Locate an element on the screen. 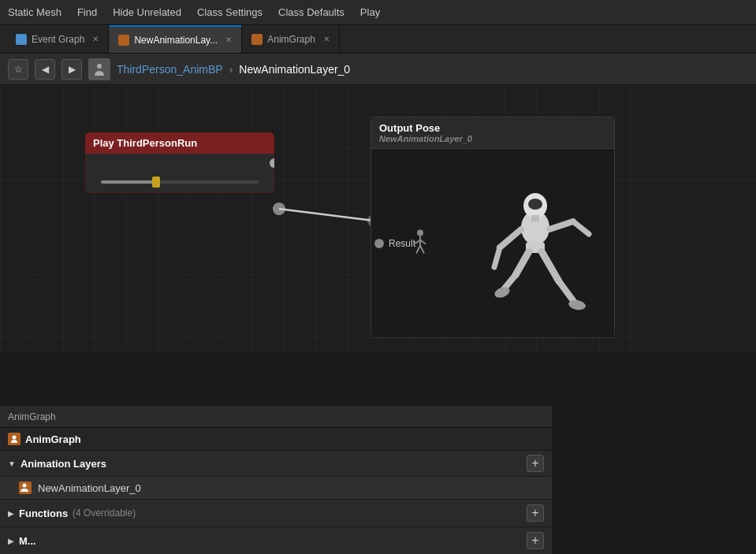  tab-new-anim-layer-close: ✕ is located at coordinates (229, 39).